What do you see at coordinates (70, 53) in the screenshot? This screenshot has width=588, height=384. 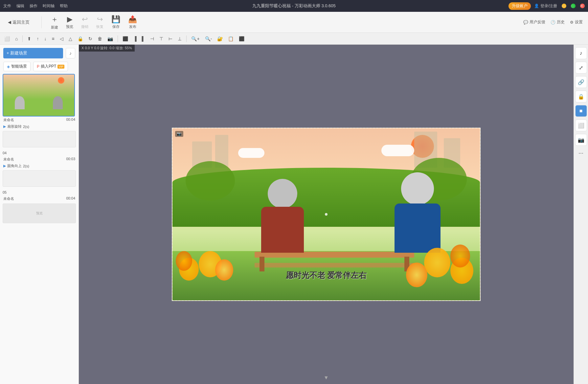 I see `music-button: ♪` at bounding box center [70, 53].